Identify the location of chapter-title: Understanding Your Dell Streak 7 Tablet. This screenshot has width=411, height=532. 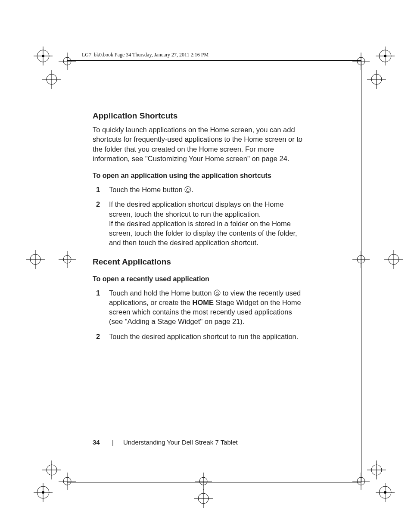
(181, 442).